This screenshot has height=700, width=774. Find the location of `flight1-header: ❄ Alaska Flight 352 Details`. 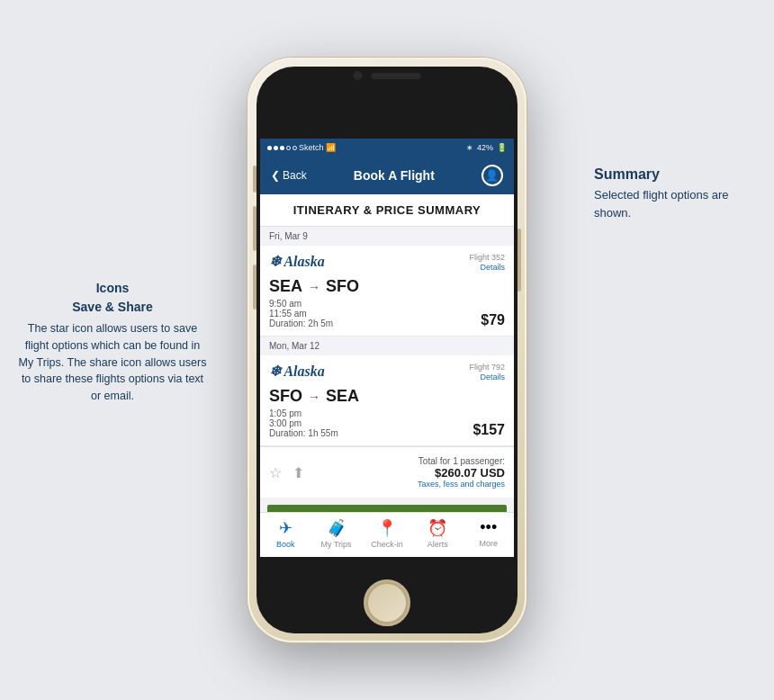

flight1-header: ❄ Alaska Flight 352 Details is located at coordinates (387, 263).